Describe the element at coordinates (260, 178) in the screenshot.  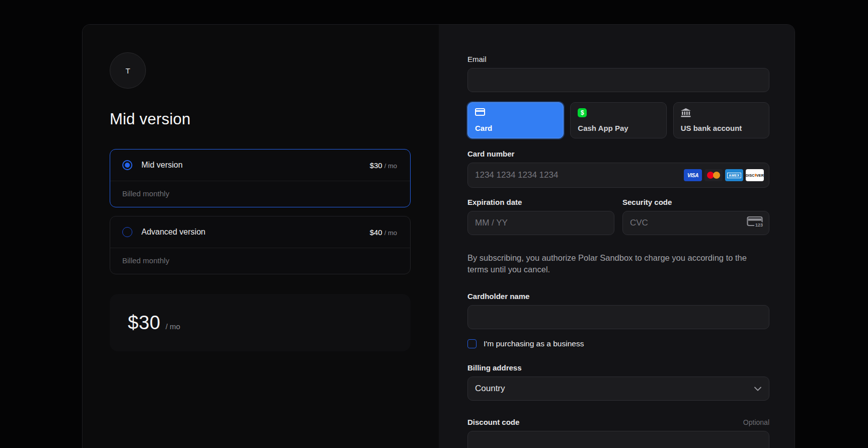
I see `plan-option-mid: Mid version $30/ mo Billed monthly` at that location.